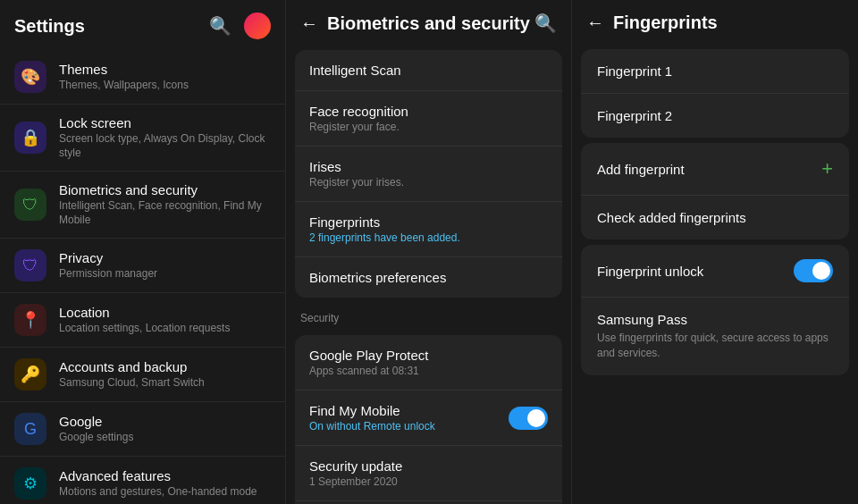 This screenshot has height=504, width=858. I want to click on security-card: Google Play ProtectApps scanned at 08:31…, so click(429, 420).